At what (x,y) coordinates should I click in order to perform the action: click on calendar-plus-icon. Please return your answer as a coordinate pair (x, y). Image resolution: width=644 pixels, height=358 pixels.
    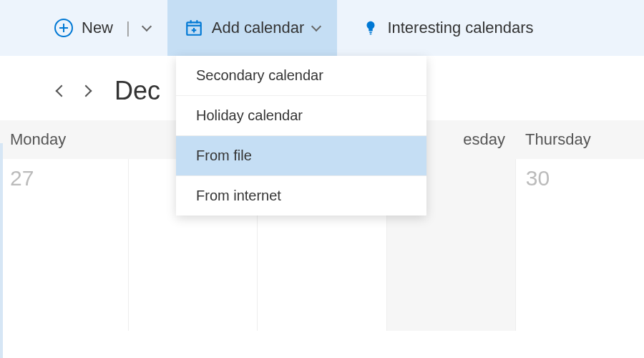
    Looking at the image, I should click on (194, 28).